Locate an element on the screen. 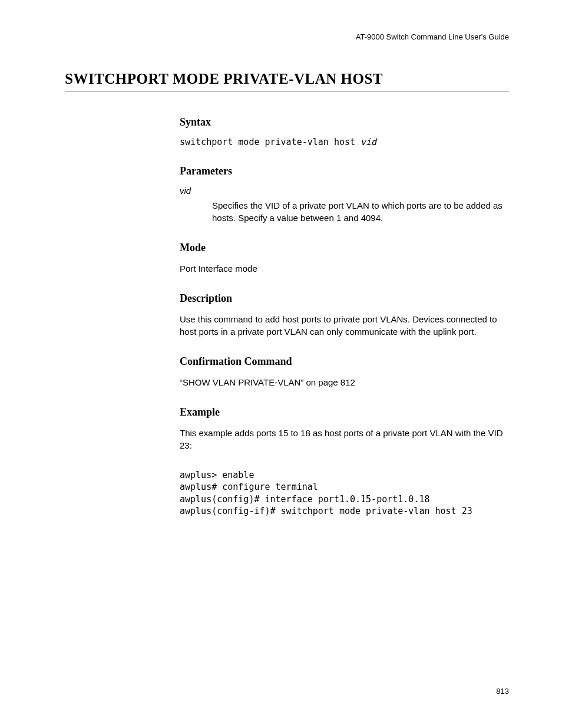 Image resolution: width=562 pixels, height=728 pixels. mode-text: Port Interface mode is located at coordinates (342, 269).